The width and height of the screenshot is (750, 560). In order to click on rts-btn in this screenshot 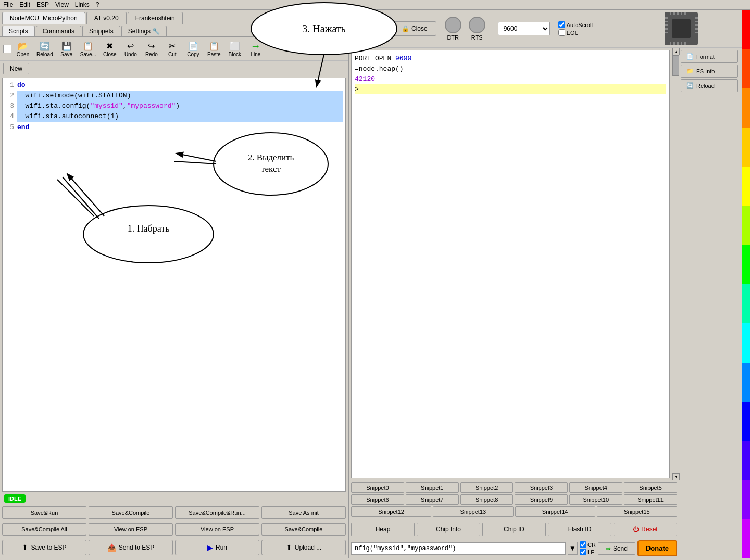, I will do `click(477, 25)`.